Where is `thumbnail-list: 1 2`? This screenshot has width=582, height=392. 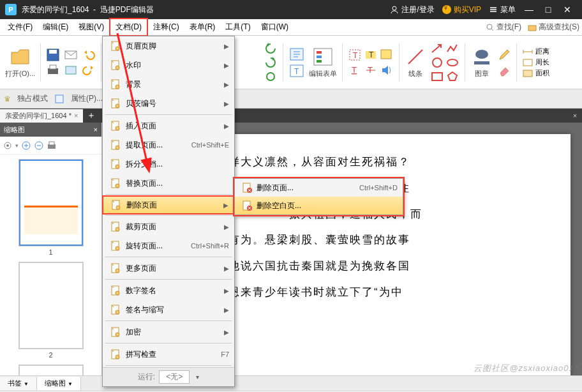
thumbnail-list: 1 2 is located at coordinates (51, 265).